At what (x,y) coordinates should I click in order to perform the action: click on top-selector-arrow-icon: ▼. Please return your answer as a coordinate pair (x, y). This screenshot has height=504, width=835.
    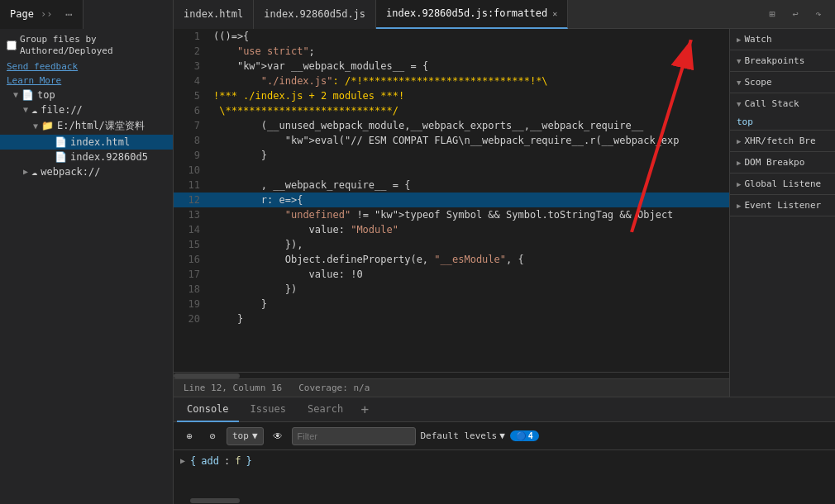
    Looking at the image, I should click on (255, 436).